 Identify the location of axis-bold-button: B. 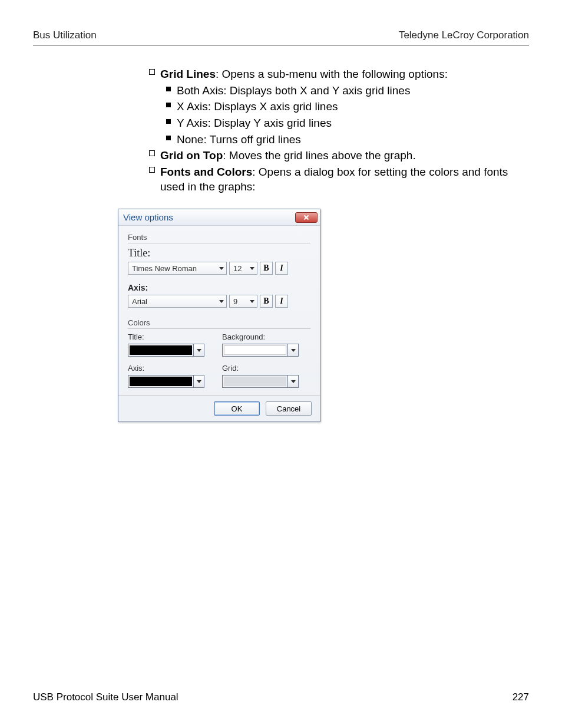
(266, 301).